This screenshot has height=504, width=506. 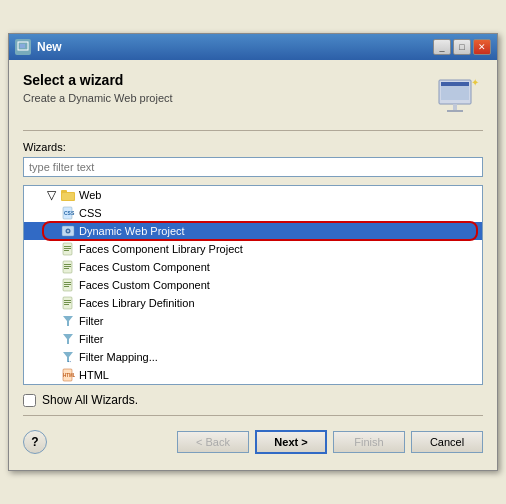 I want to click on title-bar: New _ □ ✕, so click(x=253, y=47).